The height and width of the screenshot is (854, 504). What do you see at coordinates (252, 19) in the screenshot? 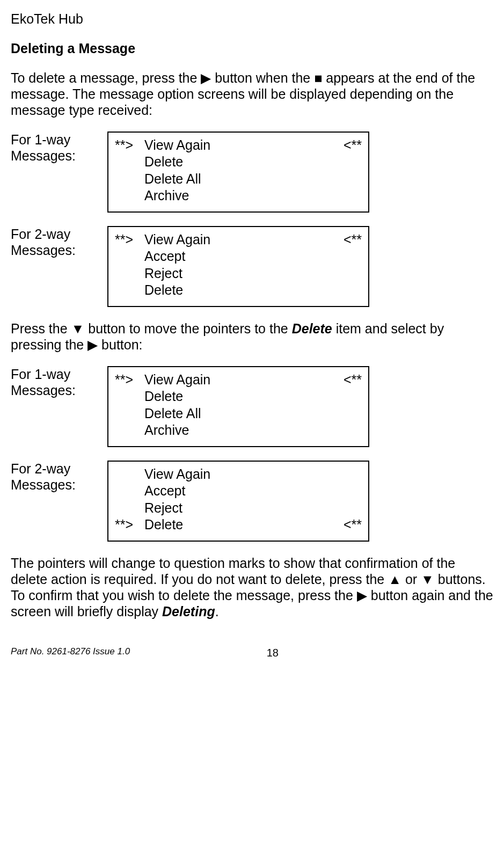
I see `page-header: EkoTek Hub` at bounding box center [252, 19].